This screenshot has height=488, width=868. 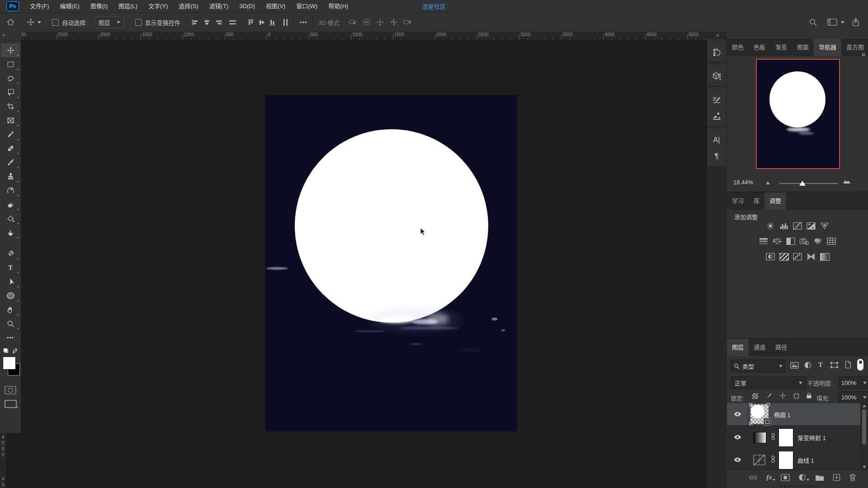 I want to click on black-white-icon, so click(x=791, y=241).